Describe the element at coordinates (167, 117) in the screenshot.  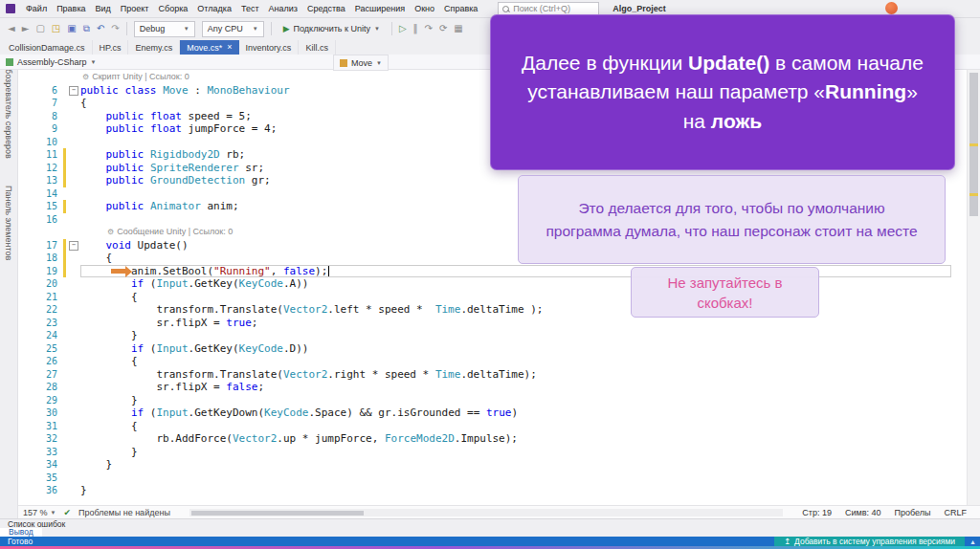
I see `code-text: public float speed = 5;` at that location.